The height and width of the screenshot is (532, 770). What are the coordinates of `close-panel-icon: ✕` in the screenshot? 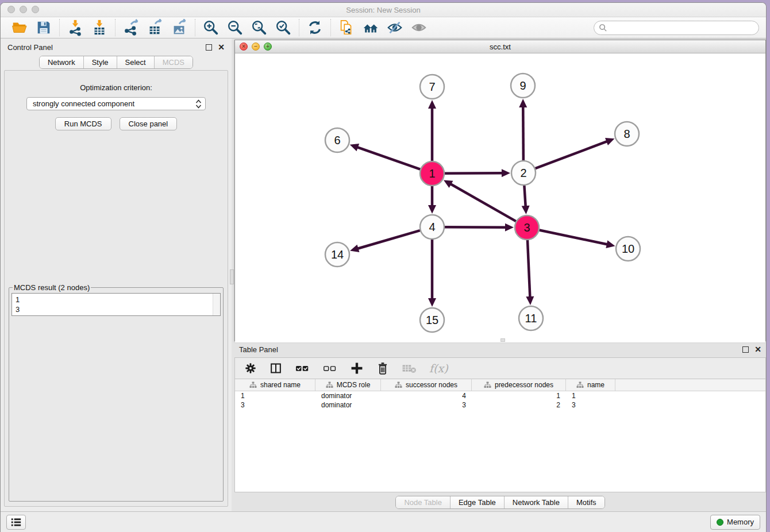 It's located at (221, 47).